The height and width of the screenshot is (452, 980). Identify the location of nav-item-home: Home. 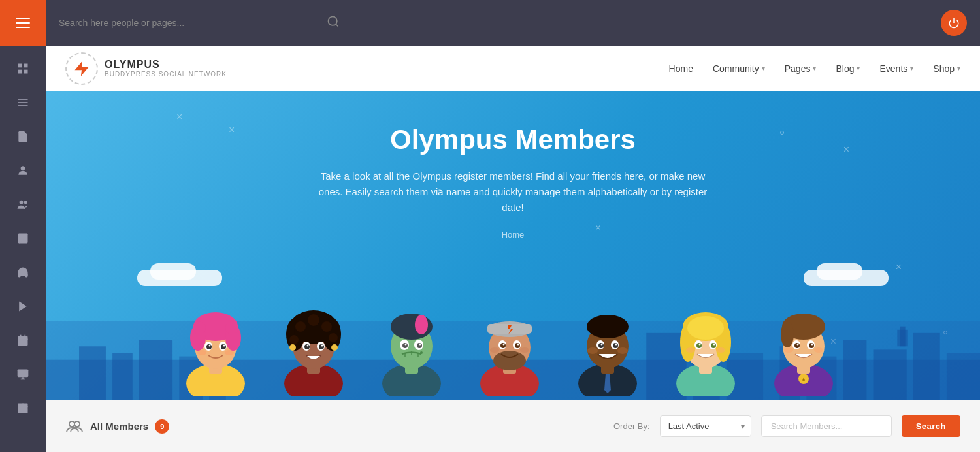
(681, 69).